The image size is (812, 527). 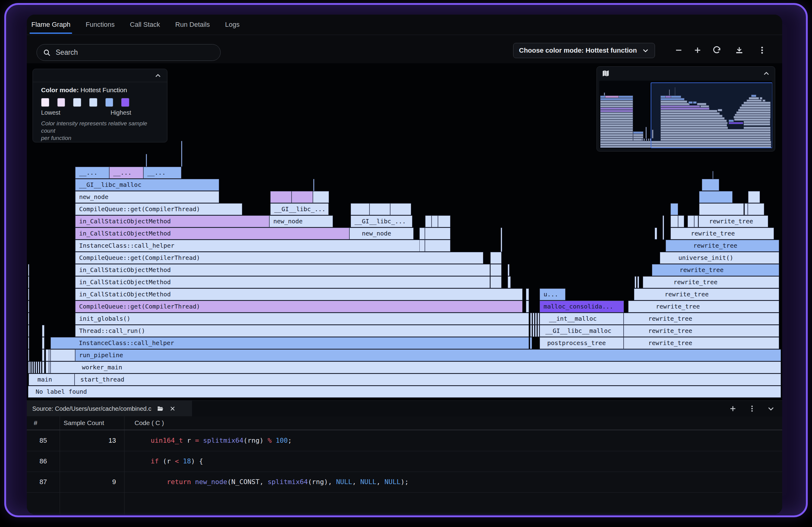 What do you see at coordinates (52, 379) in the screenshot?
I see `flame-box-main: main` at bounding box center [52, 379].